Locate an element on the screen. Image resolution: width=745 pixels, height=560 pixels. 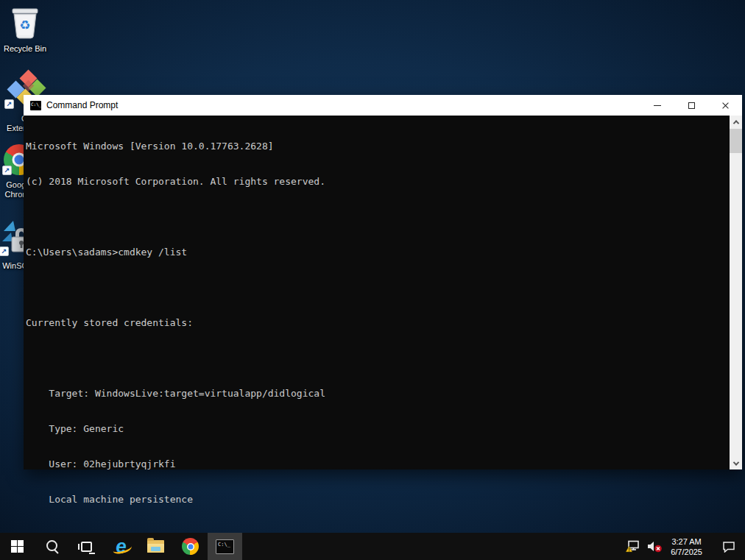
clock-date: 6/7/2025 is located at coordinates (686, 552).